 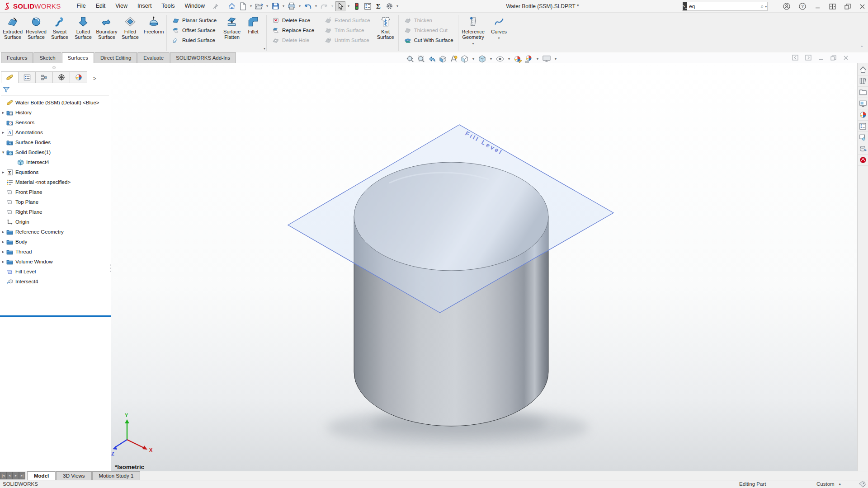 What do you see at coordinates (55, 212) in the screenshot?
I see `tree-item-right-plane: Right Plane` at bounding box center [55, 212].